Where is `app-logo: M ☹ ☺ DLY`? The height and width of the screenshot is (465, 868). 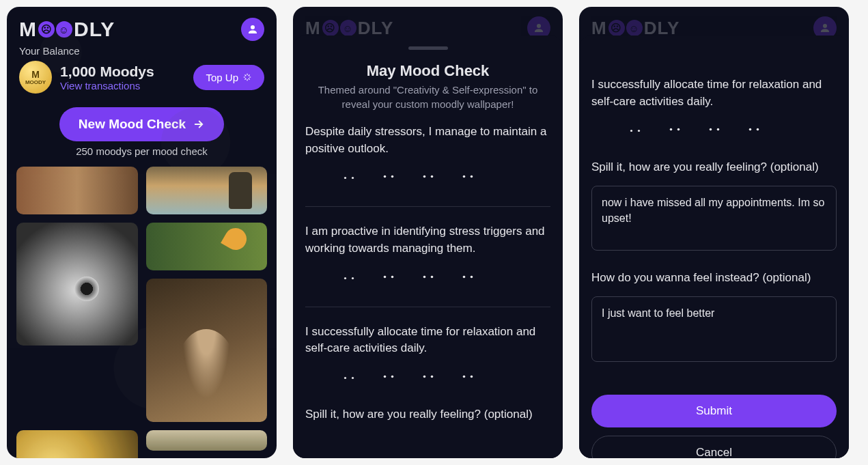
app-logo: M ☹ ☺ DLY is located at coordinates (67, 29).